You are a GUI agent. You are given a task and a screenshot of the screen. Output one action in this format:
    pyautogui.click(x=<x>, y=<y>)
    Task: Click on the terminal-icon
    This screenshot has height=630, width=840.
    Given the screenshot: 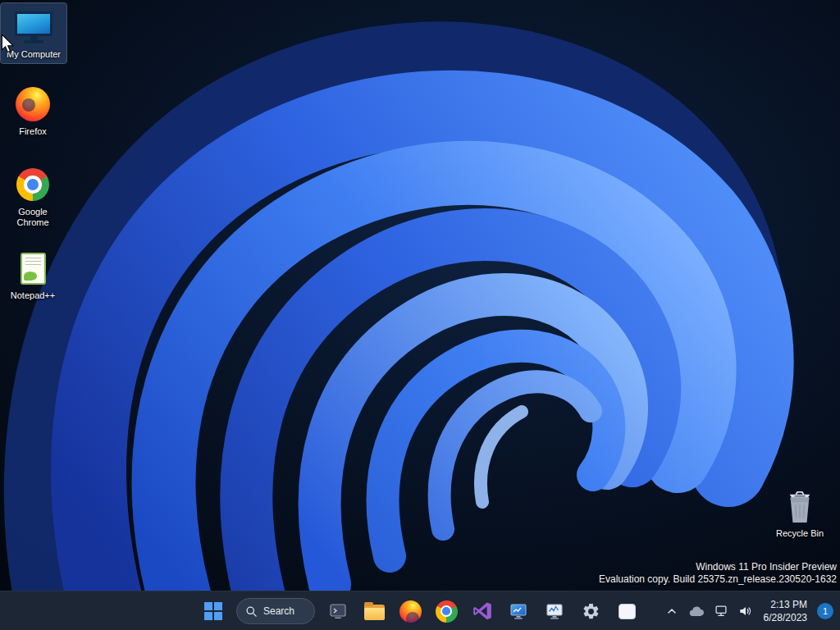 What is the action you would take?
    pyautogui.click(x=338, y=611)
    